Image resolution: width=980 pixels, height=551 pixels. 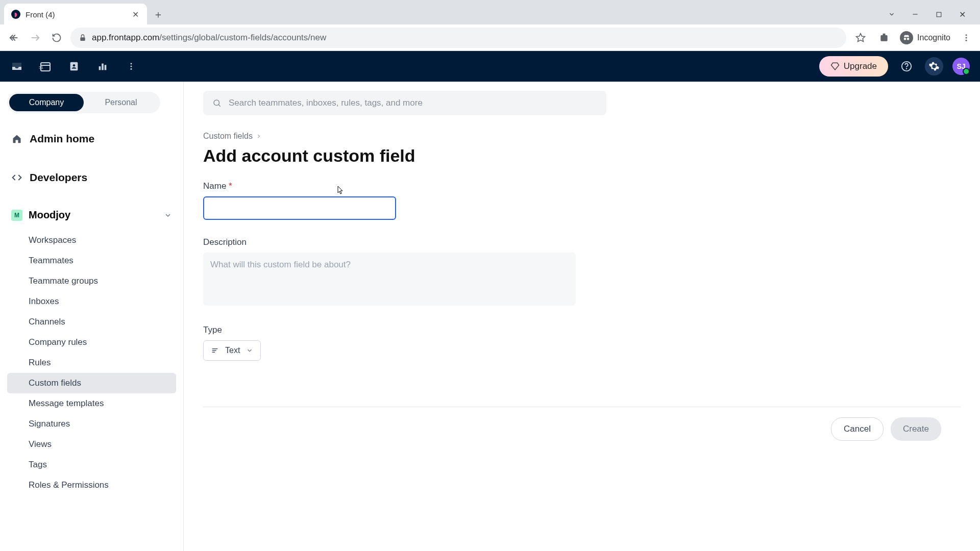 What do you see at coordinates (92, 342) in the screenshot?
I see `sidebar-item: Company rules` at bounding box center [92, 342].